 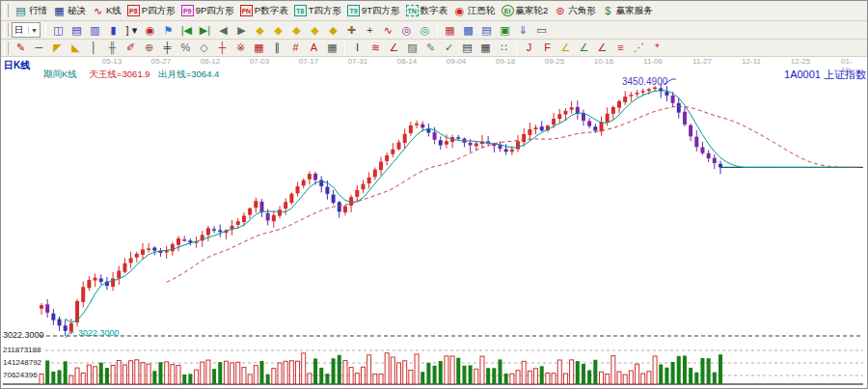 I want to click on pivot-icon: ┼, so click(x=222, y=48).